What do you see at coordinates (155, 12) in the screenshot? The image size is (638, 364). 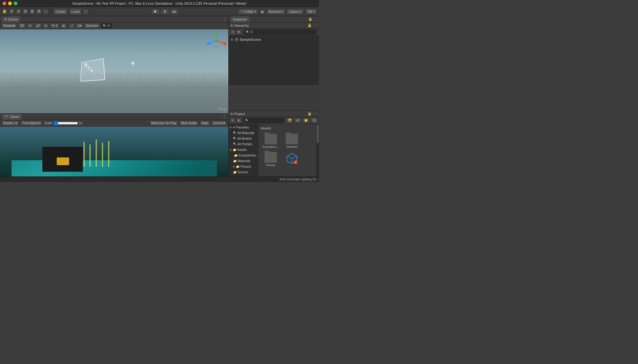 I see `play-button: ▶` at bounding box center [155, 12].